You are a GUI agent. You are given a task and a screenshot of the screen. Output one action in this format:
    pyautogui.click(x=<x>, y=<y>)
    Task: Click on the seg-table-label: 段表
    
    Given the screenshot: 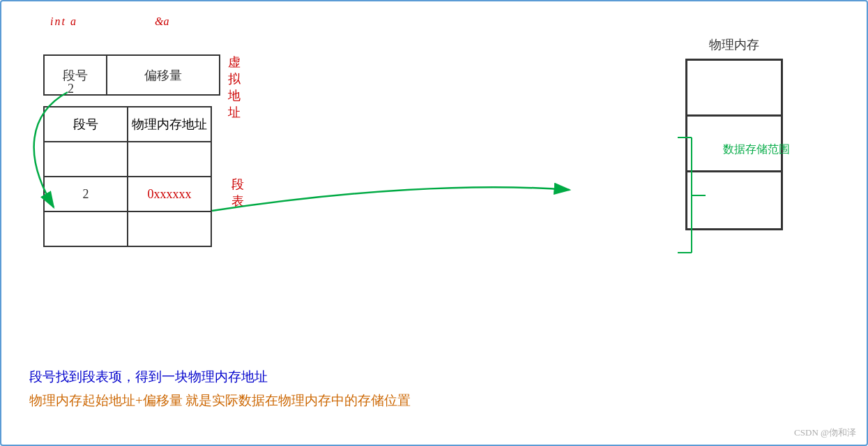 What is the action you would take?
    pyautogui.click(x=238, y=193)
    